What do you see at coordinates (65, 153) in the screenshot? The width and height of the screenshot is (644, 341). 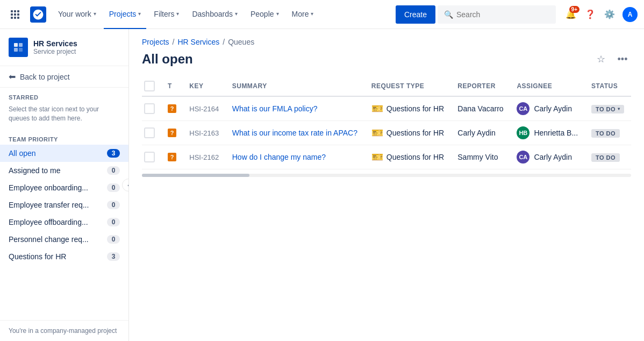 I see `sidebar-item-all-open: All open 3` at bounding box center [65, 153].